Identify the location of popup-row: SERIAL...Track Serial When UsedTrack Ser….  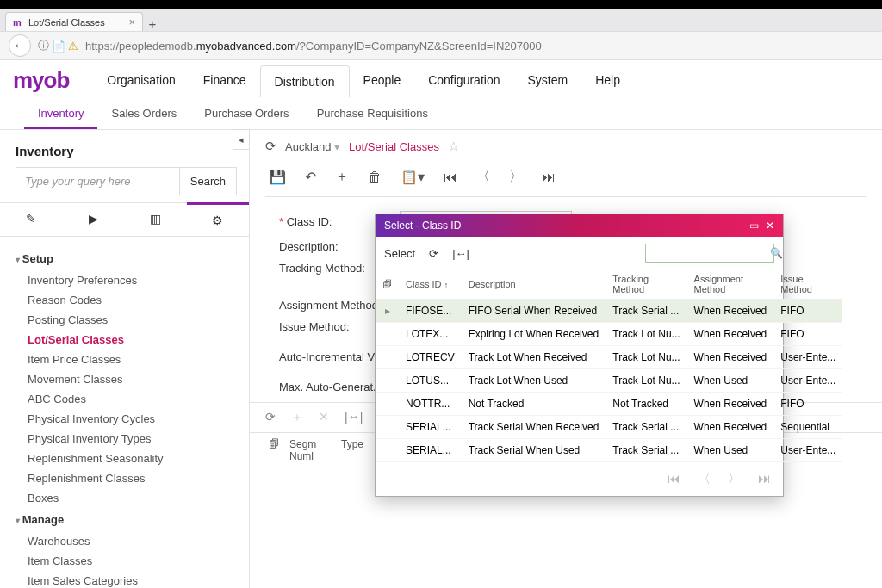
(609, 451).